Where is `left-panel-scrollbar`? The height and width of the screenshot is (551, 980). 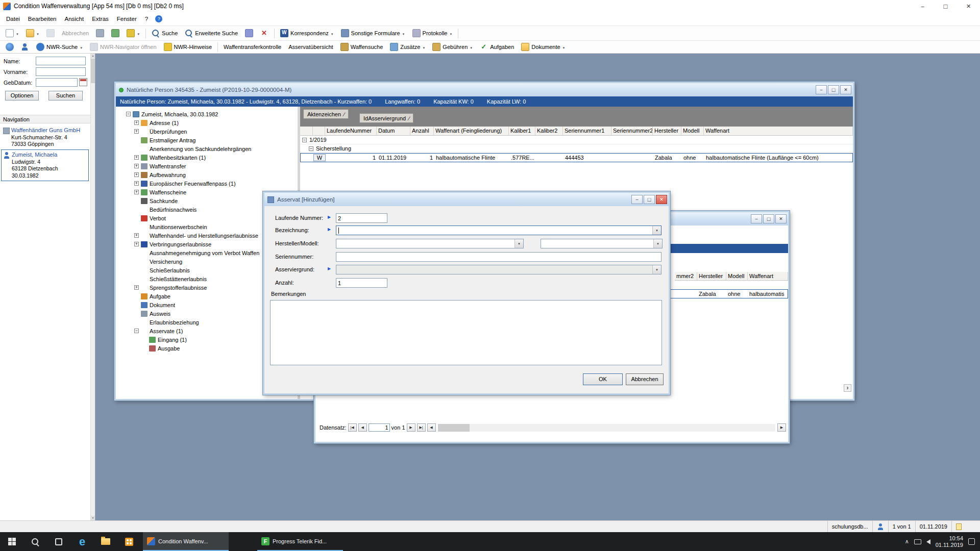 left-panel-scrollbar is located at coordinates (93, 287).